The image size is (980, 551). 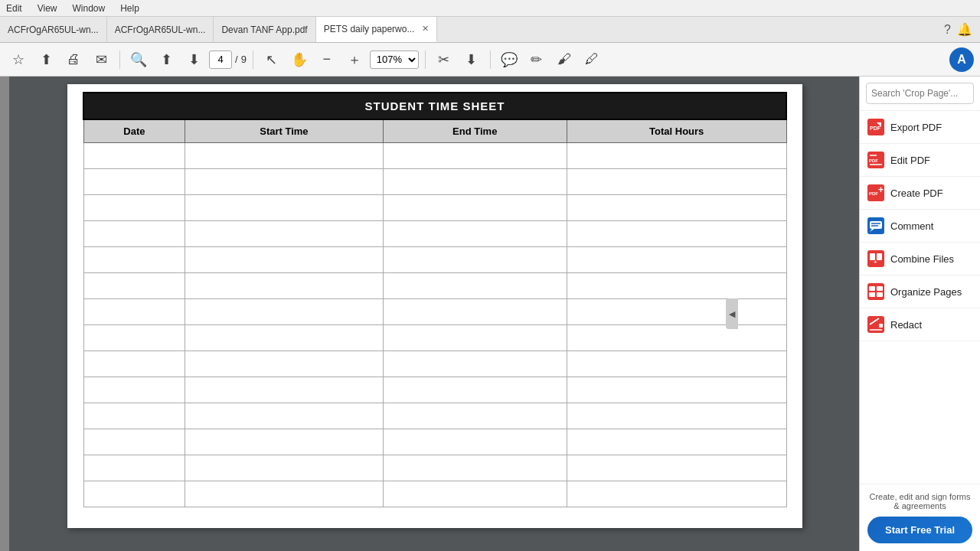 I want to click on table-title-row: STUDENT TIME SHEET, so click(x=435, y=106).